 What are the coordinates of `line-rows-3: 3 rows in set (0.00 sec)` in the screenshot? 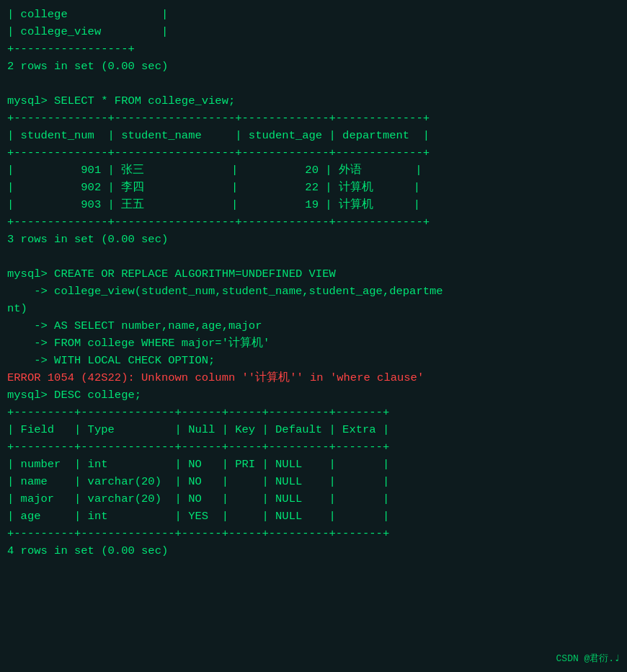 It's located at (314, 239).